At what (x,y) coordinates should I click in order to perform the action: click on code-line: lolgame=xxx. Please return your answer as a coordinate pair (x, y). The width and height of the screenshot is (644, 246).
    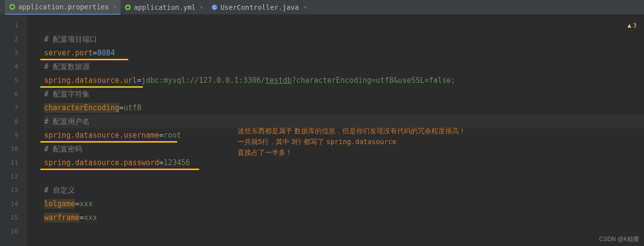
    Looking at the image, I should click on (344, 204).